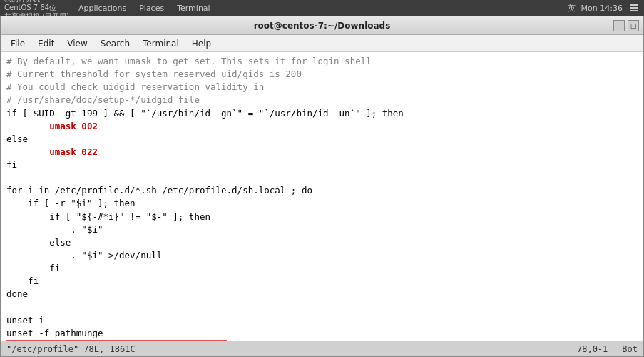 The image size is (644, 357). What do you see at coordinates (322, 321) in the screenshot?
I see `line-21: unset i` at bounding box center [322, 321].